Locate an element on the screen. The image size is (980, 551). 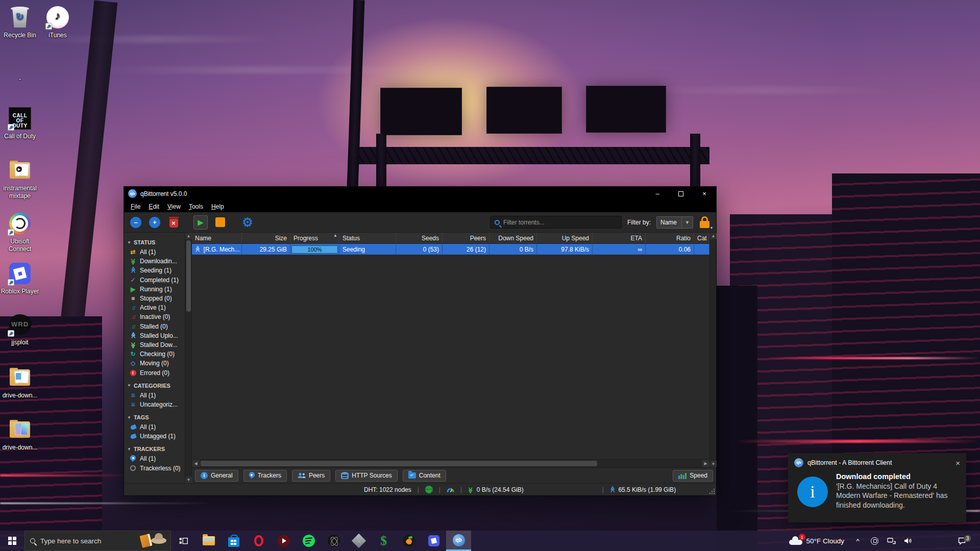
stop-button is located at coordinates (220, 222).